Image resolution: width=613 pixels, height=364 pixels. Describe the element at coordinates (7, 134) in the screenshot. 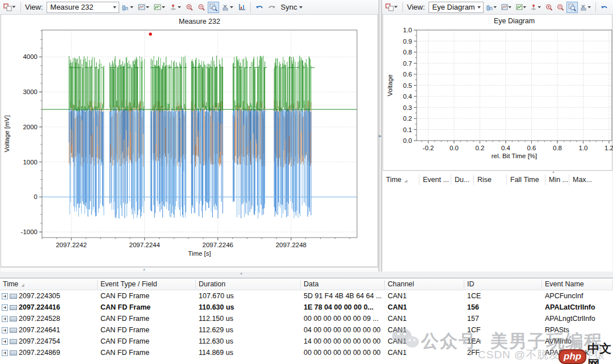

I see `svg-text: Voltage [mV]` at that location.